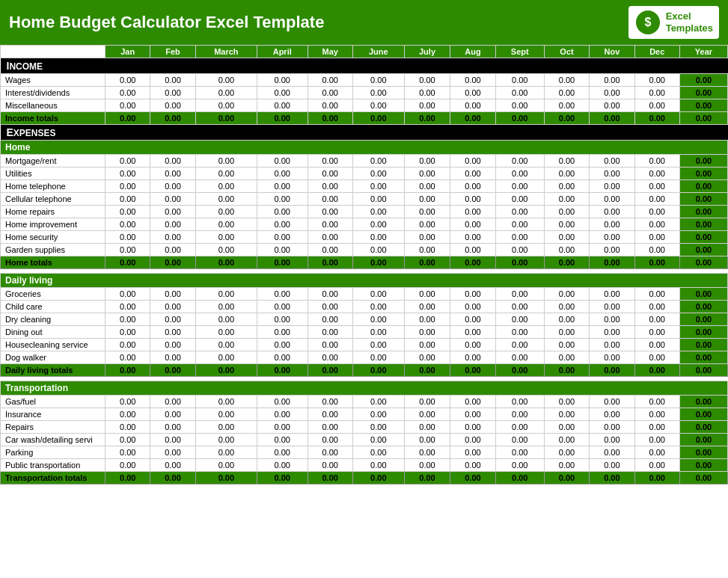 This screenshot has width=728, height=578. I want to click on expenses-section-label: EXPENSES, so click(364, 133).